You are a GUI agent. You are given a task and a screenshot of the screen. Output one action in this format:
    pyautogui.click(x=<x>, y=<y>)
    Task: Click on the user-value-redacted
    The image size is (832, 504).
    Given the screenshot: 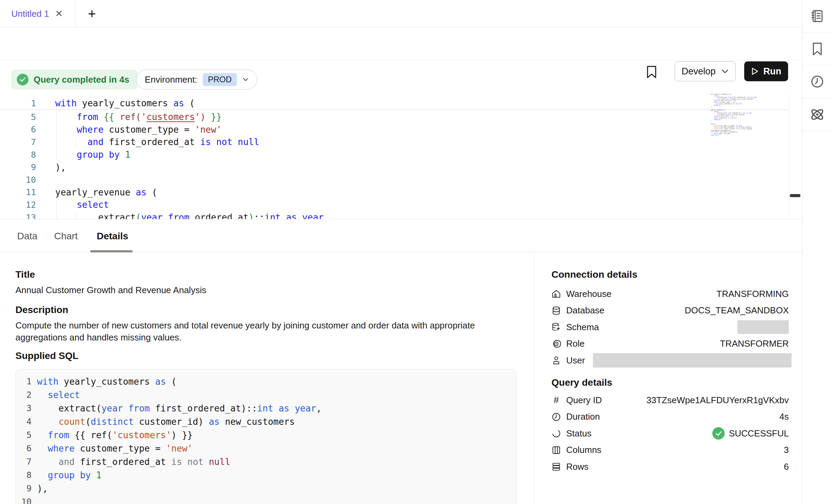 What is the action you would take?
    pyautogui.click(x=692, y=360)
    